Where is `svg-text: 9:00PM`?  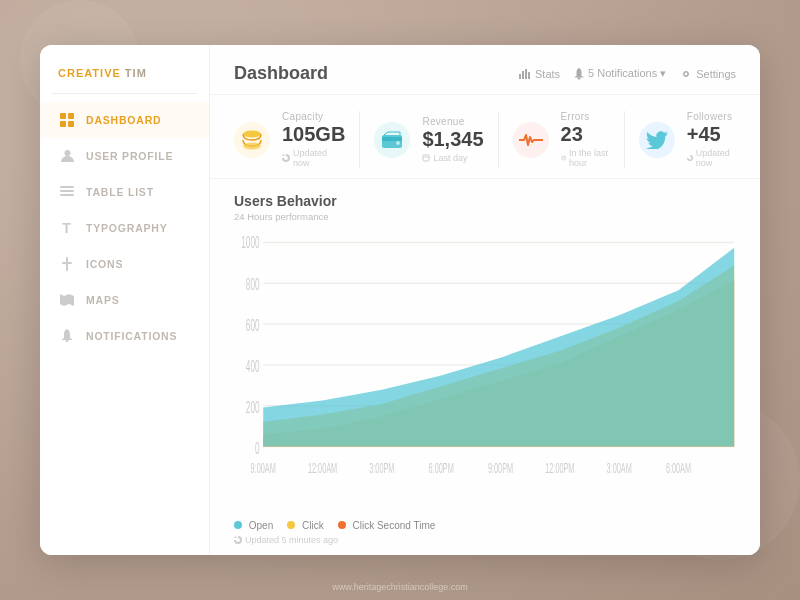 svg-text: 9:00PM is located at coordinates (500, 468).